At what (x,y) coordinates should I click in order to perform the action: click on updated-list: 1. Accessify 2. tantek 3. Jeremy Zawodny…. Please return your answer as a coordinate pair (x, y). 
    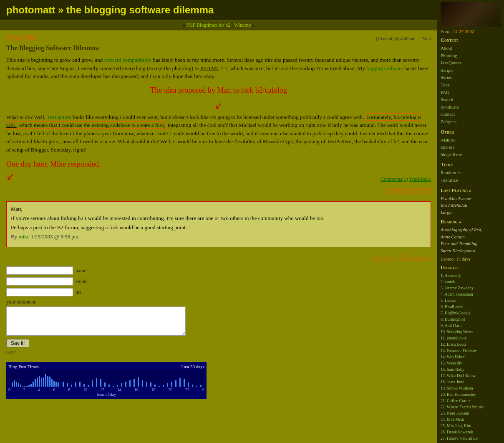
    Looking at the image, I should click on (471, 357).